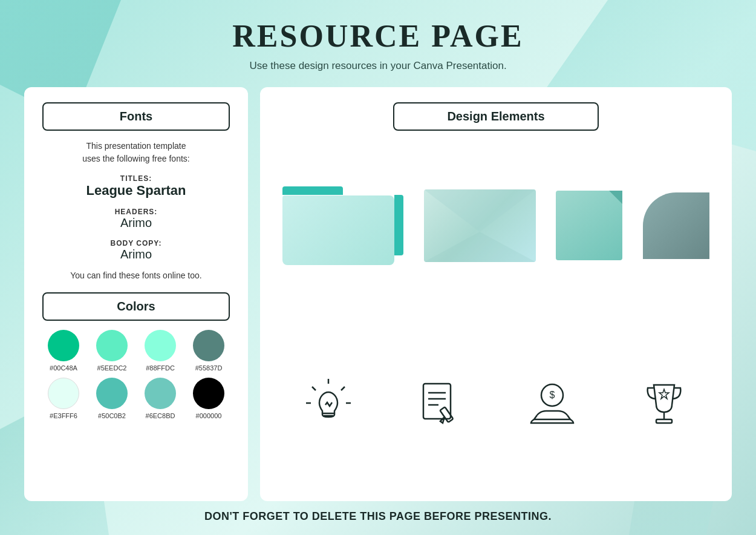 The width and height of the screenshot is (756, 535). Describe the element at coordinates (377, 66) in the screenshot. I see `page-subtitle: Use these design resources in your Canva…` at that location.